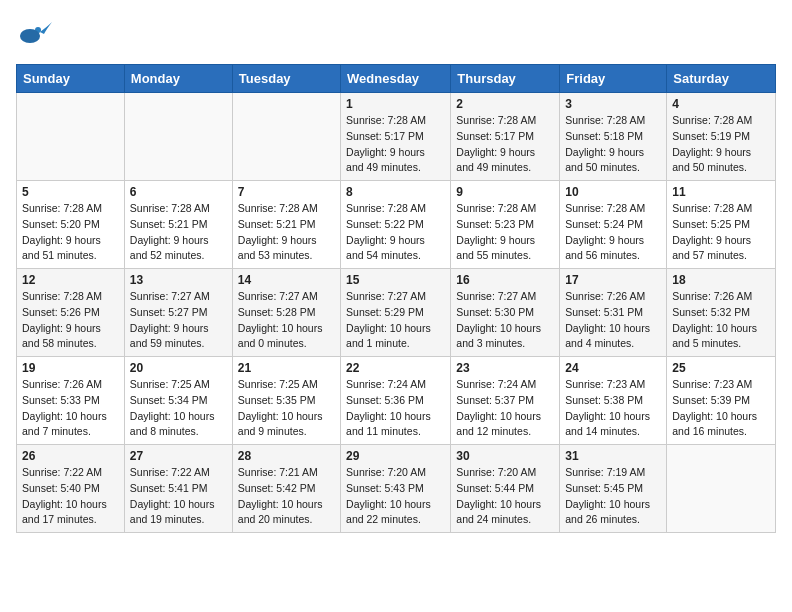 The width and height of the screenshot is (792, 612). Describe the element at coordinates (613, 408) in the screenshot. I see `day-info: Sunrise: 7:23 AM Sunset: 5:38 PM Dayligh…` at that location.